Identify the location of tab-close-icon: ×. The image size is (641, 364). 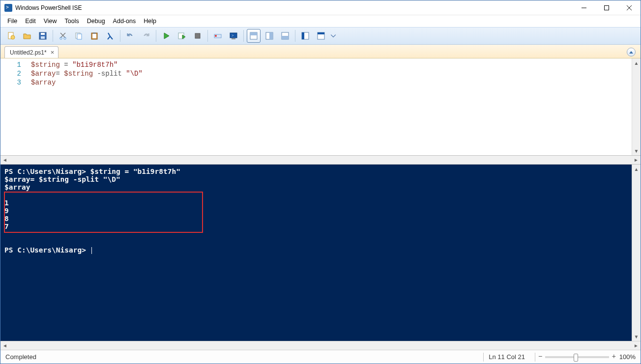
(53, 52).